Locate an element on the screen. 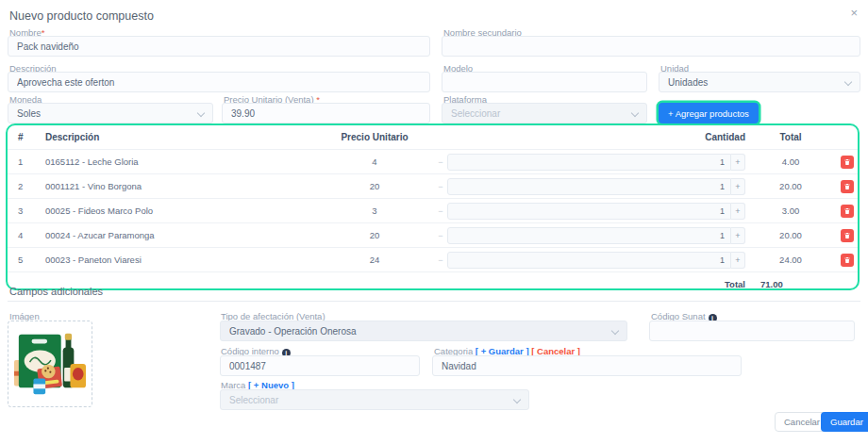  table-row: 2 0001121 - Vino Borgona 20 −+ 20.00 is located at coordinates (432, 187).